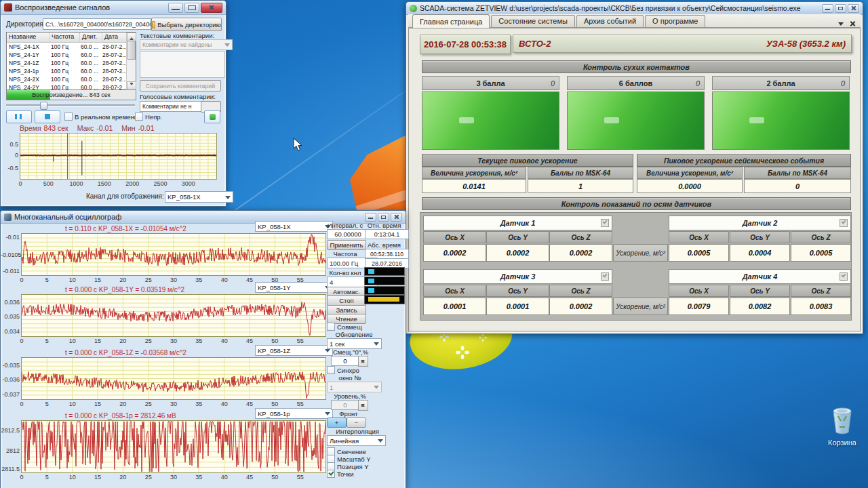 The image size is (868, 488). What do you see at coordinates (414, 8) in the screenshot?
I see `scada-app-icon` at bounding box center [414, 8].